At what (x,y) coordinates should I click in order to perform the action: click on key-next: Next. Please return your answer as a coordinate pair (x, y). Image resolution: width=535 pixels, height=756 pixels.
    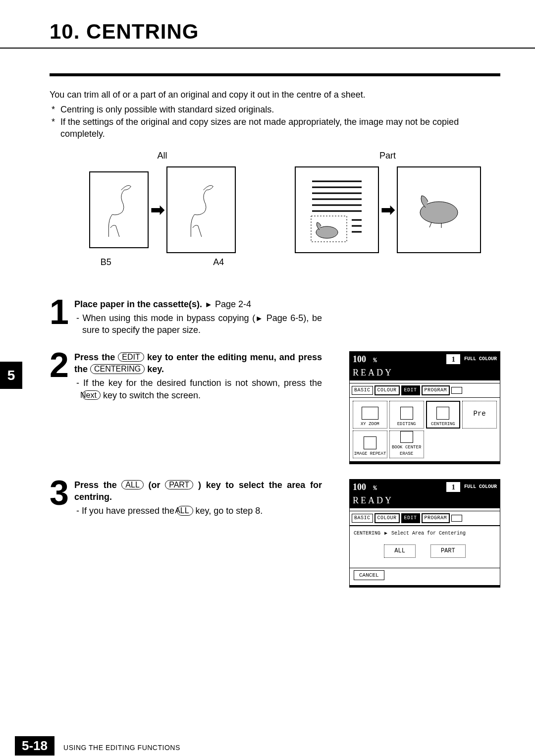
    Looking at the image, I should click on (91, 395).